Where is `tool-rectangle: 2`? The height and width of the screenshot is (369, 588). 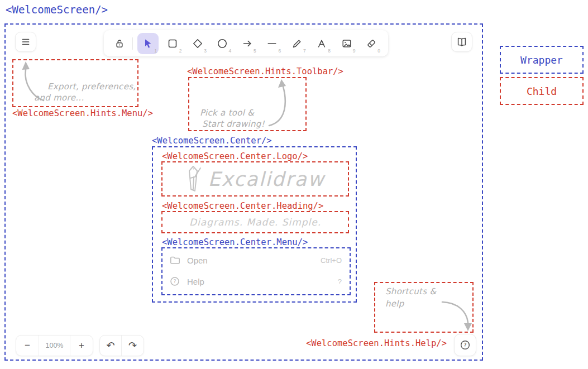
tool-rectangle: 2 is located at coordinates (173, 44).